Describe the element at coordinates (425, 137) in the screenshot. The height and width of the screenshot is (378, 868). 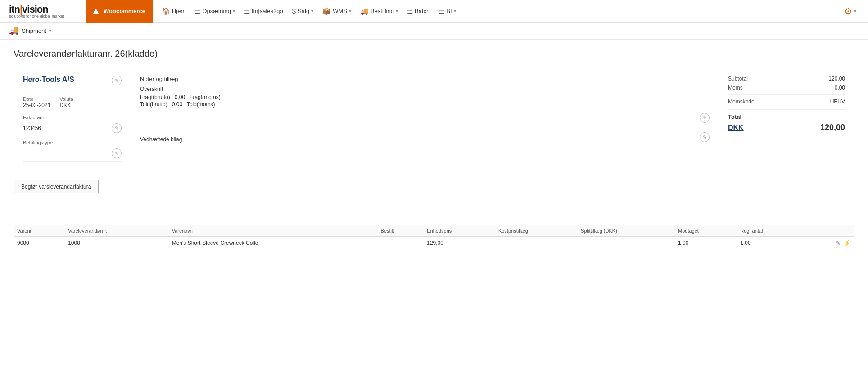
I see `vedhaefte-row: Vedhæftede bilag ✎` at that location.